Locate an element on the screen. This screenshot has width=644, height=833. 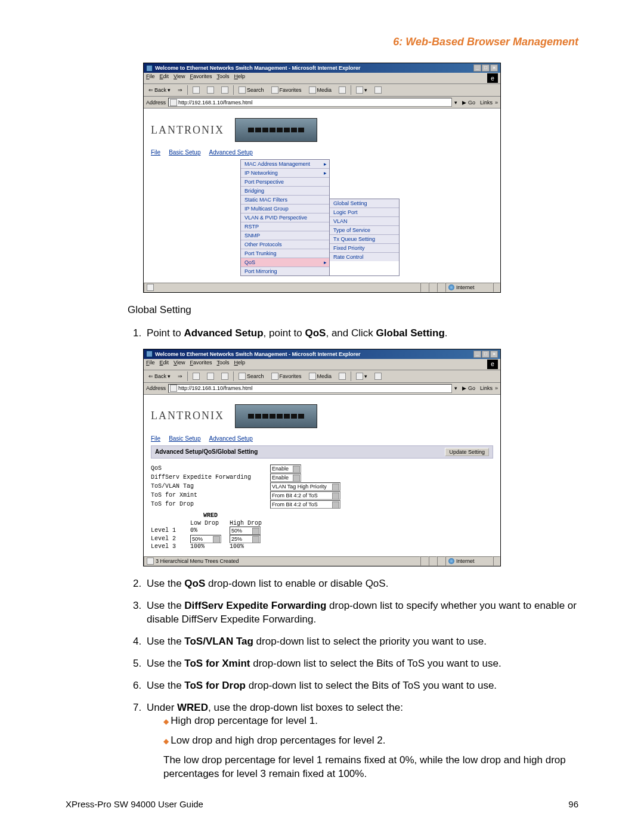
submenu-vlan: VLAN is located at coordinates (364, 222).